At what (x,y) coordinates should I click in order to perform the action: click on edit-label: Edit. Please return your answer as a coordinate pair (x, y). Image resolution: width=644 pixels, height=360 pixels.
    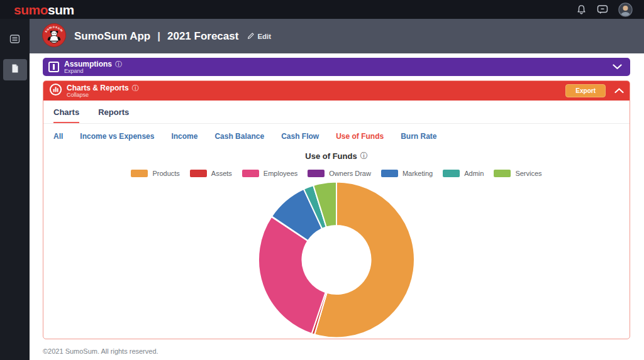
    Looking at the image, I should click on (264, 36).